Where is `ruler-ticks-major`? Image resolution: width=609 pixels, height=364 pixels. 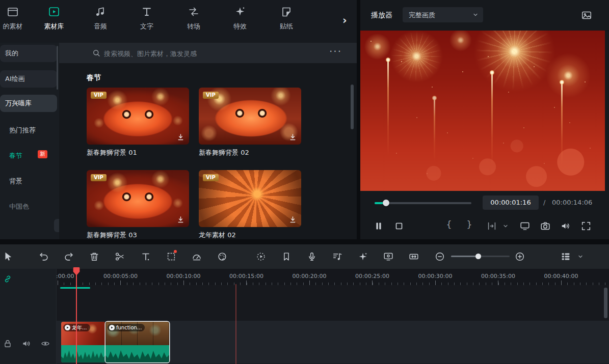 ruler-ticks-major is located at coordinates (332, 283).